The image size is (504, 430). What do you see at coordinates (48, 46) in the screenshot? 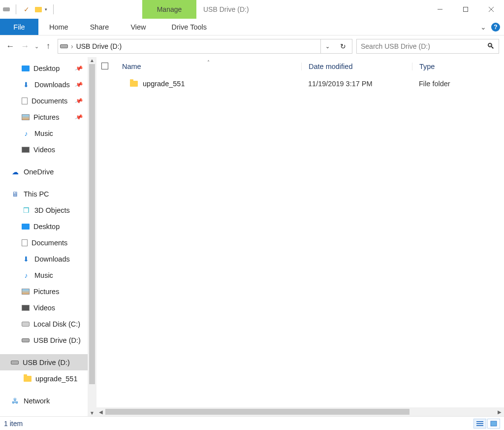
I see `up-button: ↑` at bounding box center [48, 46].